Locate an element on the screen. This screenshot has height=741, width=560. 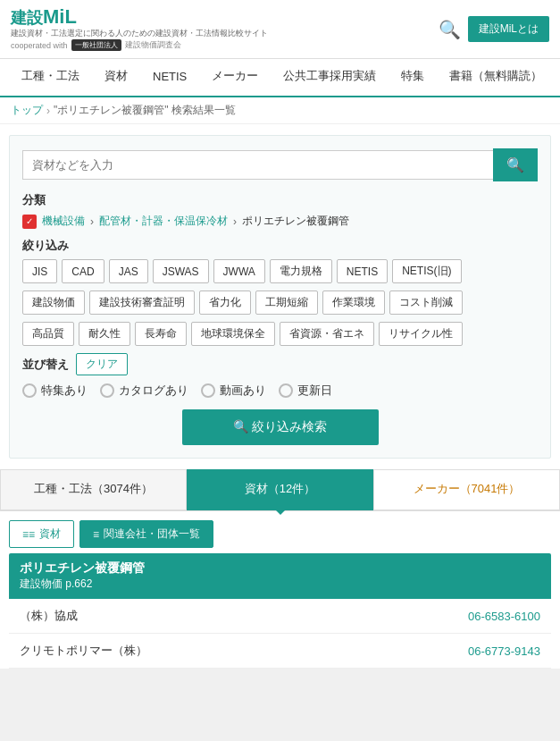
radio-label-2: カタログあり is located at coordinates (154, 391).